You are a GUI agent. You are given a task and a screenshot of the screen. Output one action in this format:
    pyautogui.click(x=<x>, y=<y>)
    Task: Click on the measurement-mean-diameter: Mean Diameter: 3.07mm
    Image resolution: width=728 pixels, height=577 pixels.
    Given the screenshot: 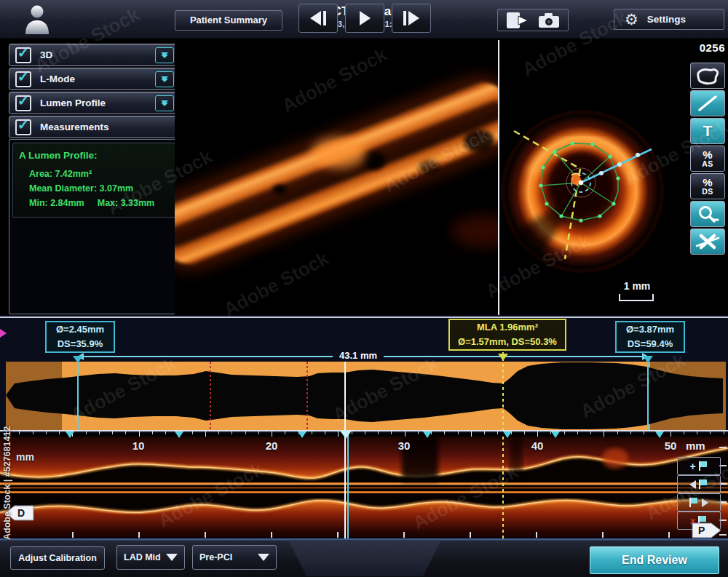 What is the action you would take?
    pyautogui.click(x=99, y=189)
    